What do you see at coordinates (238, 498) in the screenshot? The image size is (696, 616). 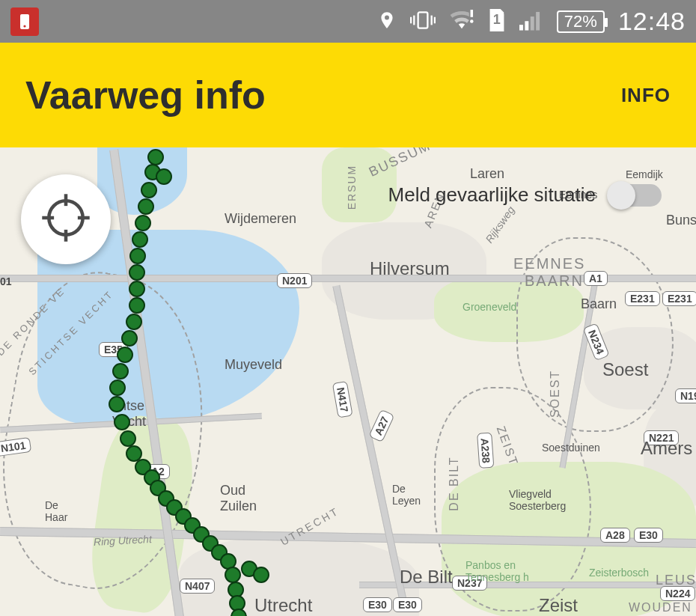 I see `city-label: Oud Zuilen` at bounding box center [238, 498].